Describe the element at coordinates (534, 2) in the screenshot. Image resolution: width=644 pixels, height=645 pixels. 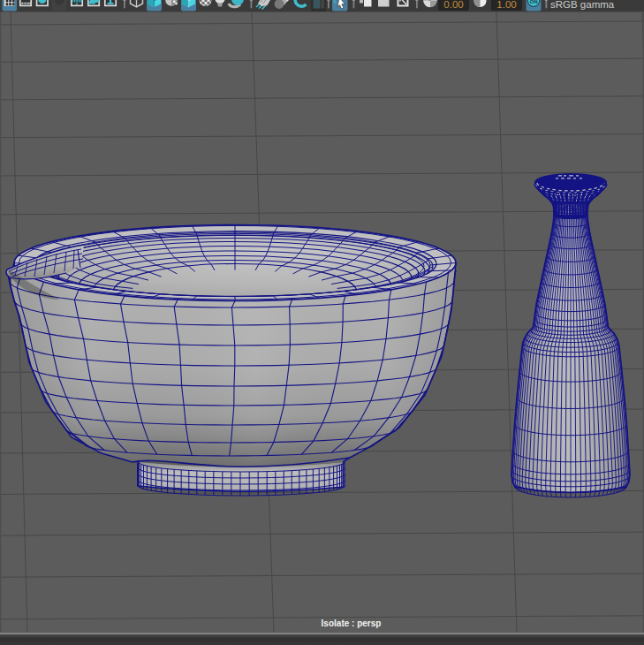
I see `svg-text: ON` at that location.